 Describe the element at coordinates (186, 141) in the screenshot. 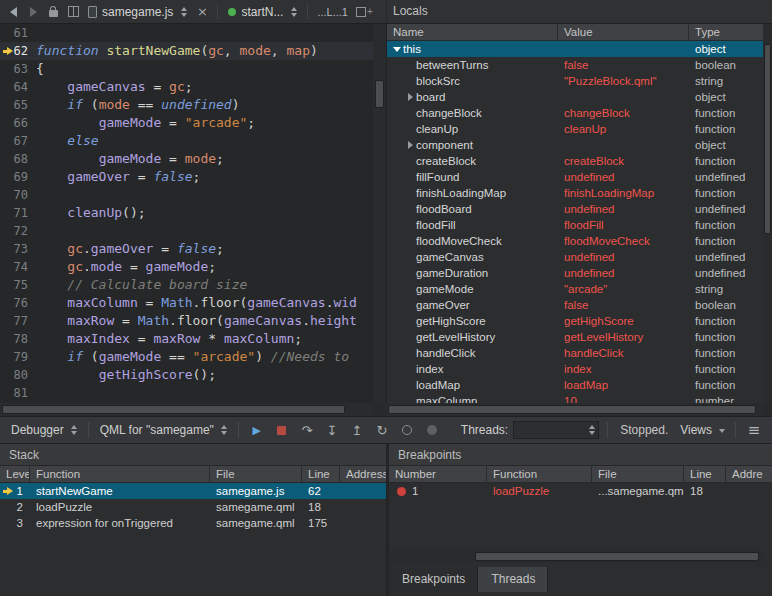

I see `code-line-67: 67 else` at that location.